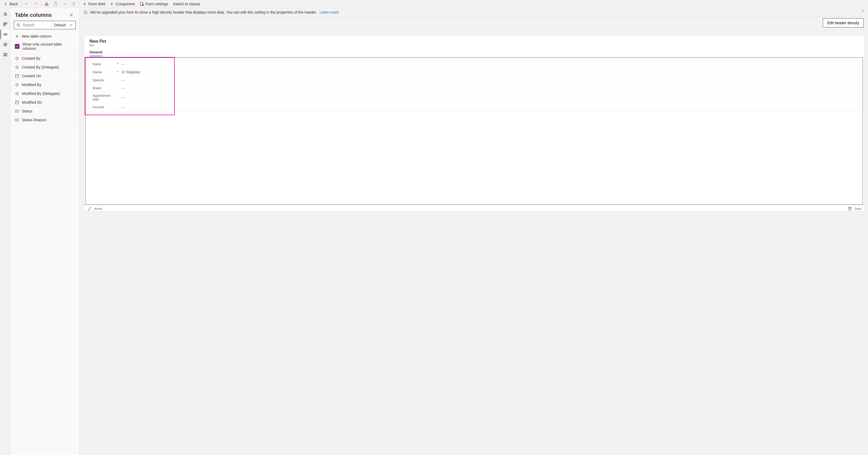 Image resolution: width=868 pixels, height=455 pixels. What do you see at coordinates (74, 4) in the screenshot?
I see `delete-button` at bounding box center [74, 4].